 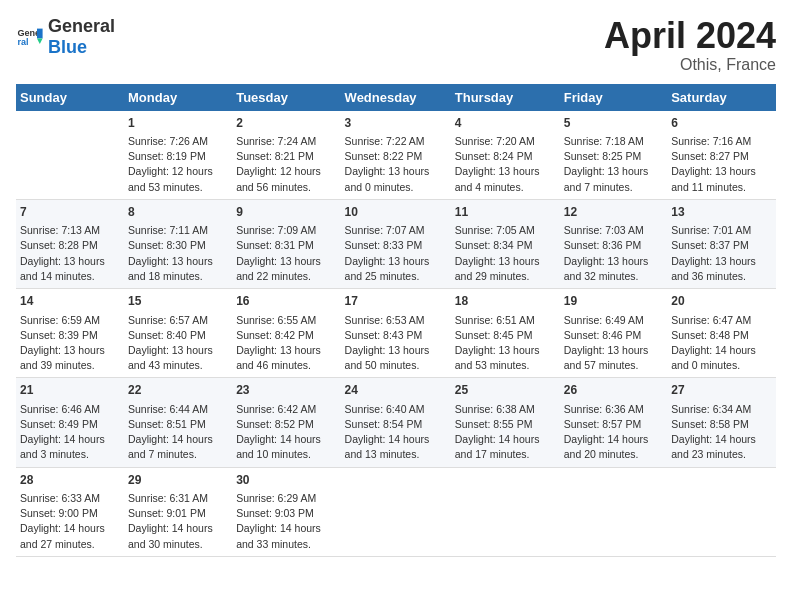 I want to click on day-number: 4, so click(x=506, y=124).